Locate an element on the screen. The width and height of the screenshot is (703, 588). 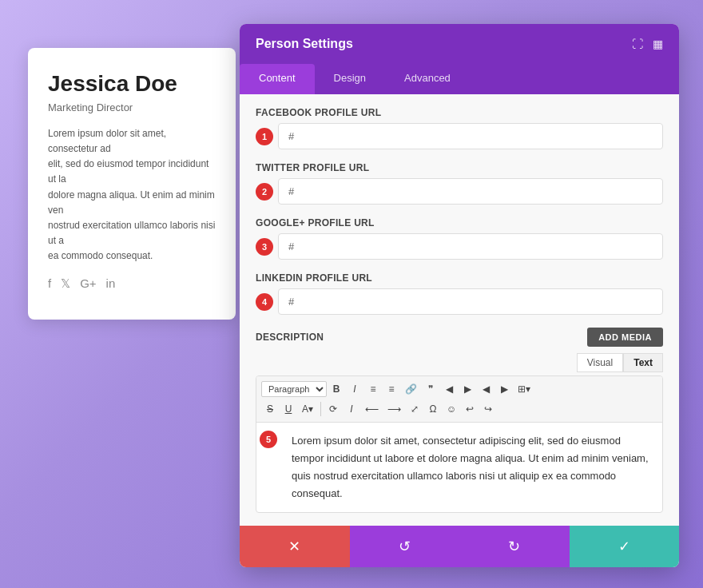
redo-icon: ↻ is located at coordinates (514, 546).